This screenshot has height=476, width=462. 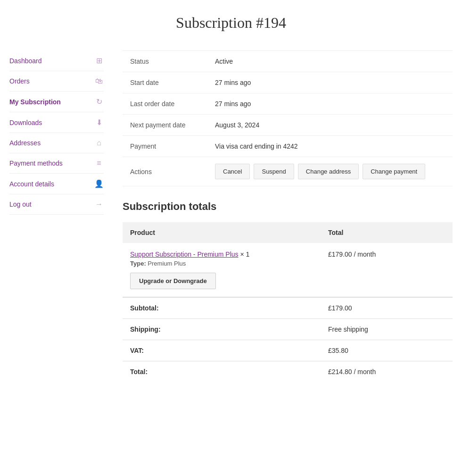 What do you see at coordinates (387, 270) in the screenshot?
I see `product-price-cell: £179.00 / month` at bounding box center [387, 270].